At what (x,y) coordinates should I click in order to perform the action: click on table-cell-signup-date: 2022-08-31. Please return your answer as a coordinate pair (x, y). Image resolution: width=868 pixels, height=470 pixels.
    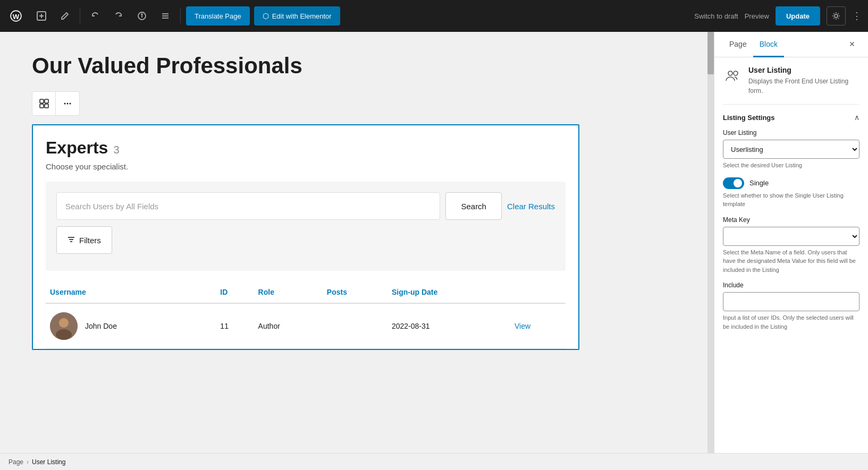
    Looking at the image, I should click on (449, 326).